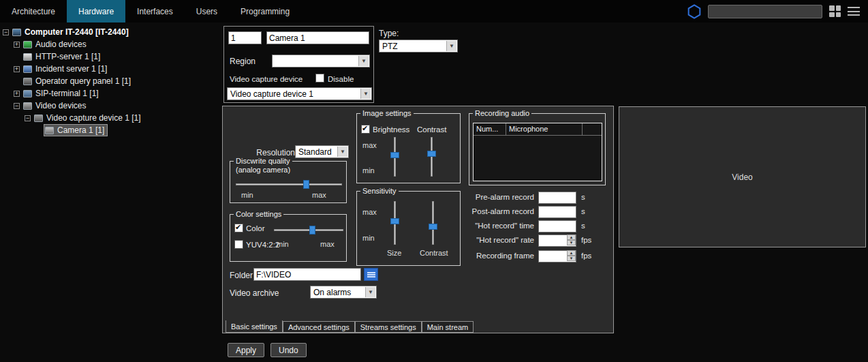 This screenshot has width=868, height=362. What do you see at coordinates (300, 94) in the screenshot?
I see `capture-device-dropdown: Video capture device 1 ▼` at bounding box center [300, 94].